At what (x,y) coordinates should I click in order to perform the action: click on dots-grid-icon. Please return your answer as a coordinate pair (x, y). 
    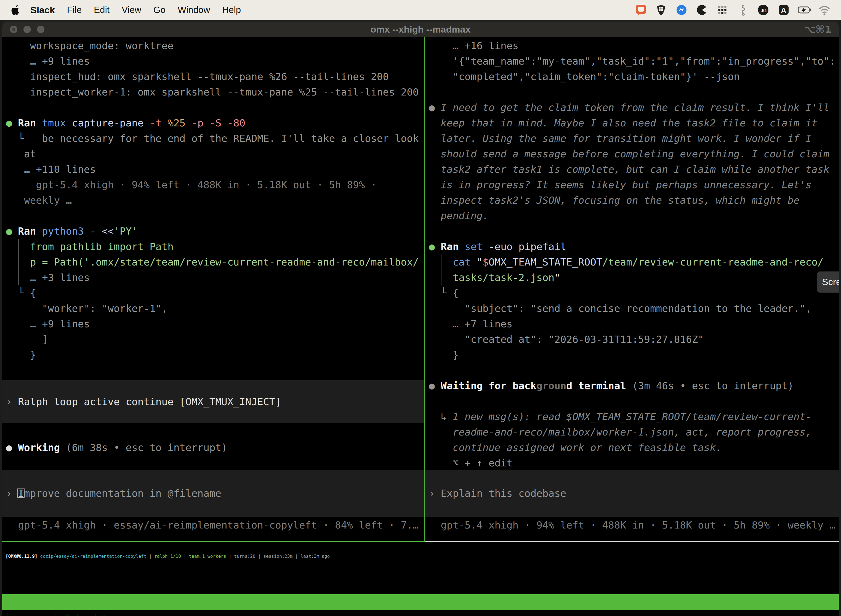
    Looking at the image, I should click on (722, 10).